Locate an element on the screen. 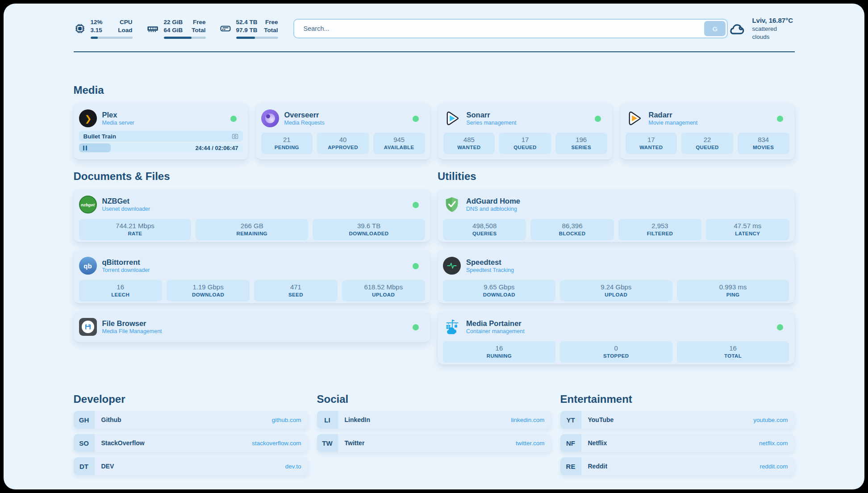 This screenshot has width=868, height=493. link-row-reddit: RE Reddit reddit.com is located at coordinates (678, 466).